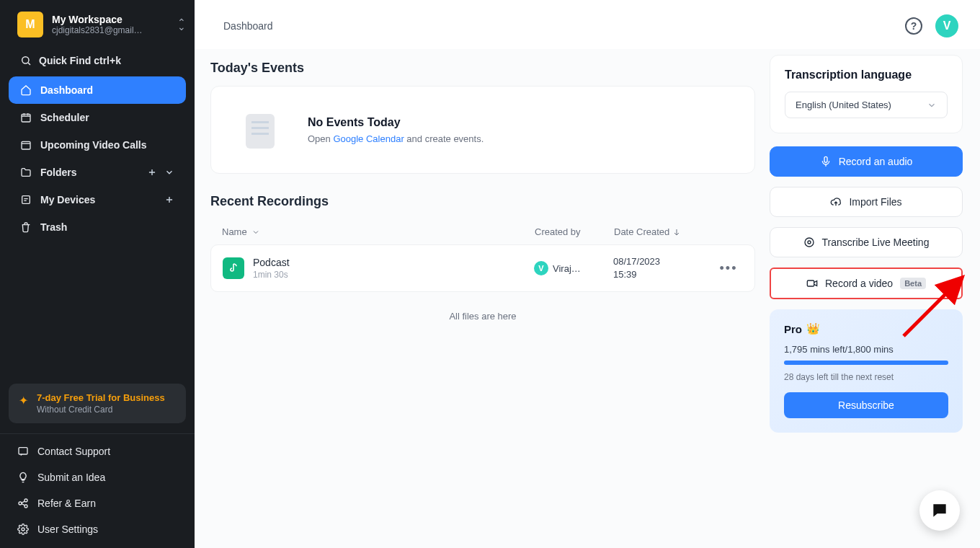 This screenshot has height=548, width=980. Describe the element at coordinates (59, 172) in the screenshot. I see `sidebar-item-label: Folders` at that location.